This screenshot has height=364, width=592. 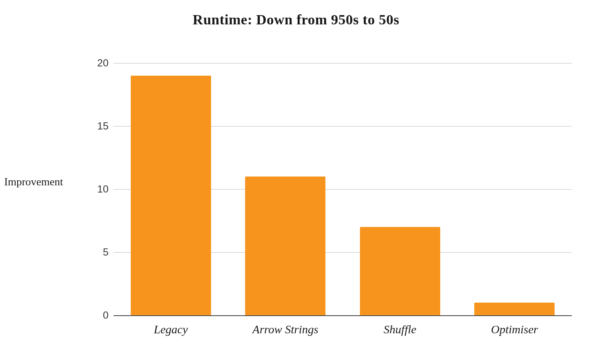 What do you see at coordinates (103, 126) in the screenshot?
I see `y-tick-label: 15` at bounding box center [103, 126].